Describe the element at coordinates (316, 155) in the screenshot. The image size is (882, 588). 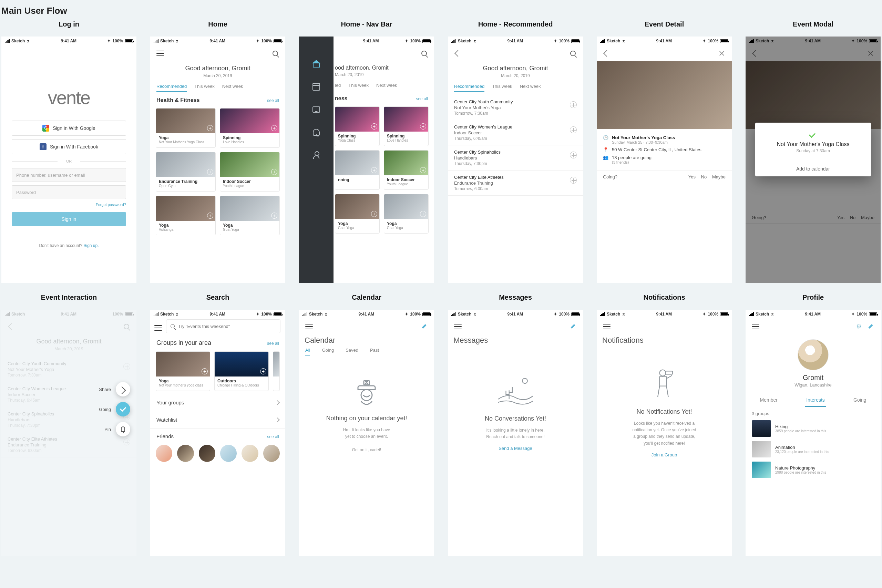
I see `nav-profile` at that location.